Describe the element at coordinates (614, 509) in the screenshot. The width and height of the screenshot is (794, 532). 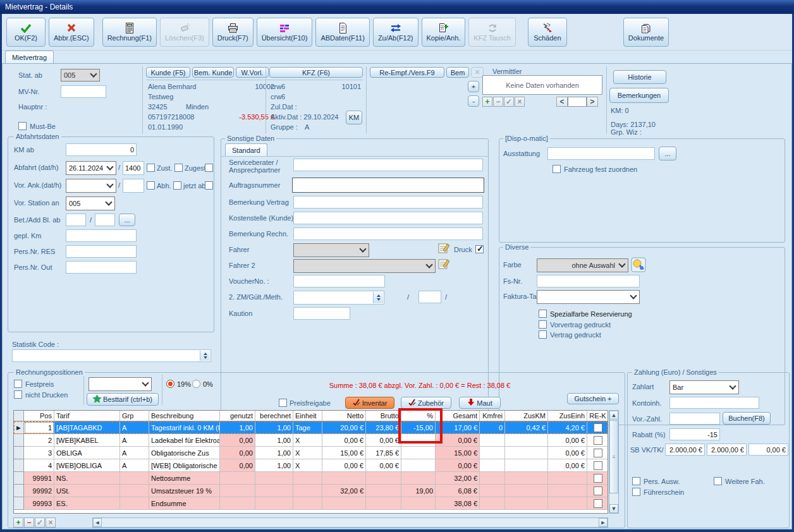
I see `scroll-down-icon: ▼` at that location.